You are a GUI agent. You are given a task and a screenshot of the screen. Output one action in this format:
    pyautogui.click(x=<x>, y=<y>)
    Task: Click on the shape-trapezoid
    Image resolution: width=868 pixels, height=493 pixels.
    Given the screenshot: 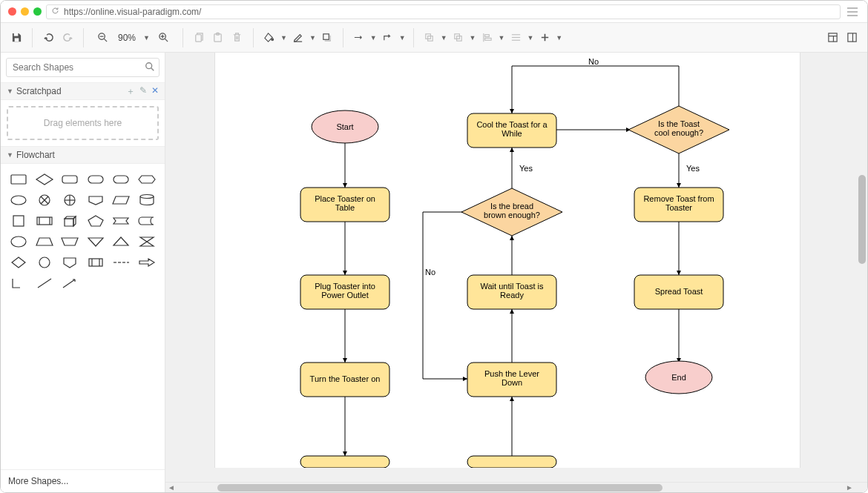 What is the action you would take?
    pyautogui.click(x=45, y=242)
    